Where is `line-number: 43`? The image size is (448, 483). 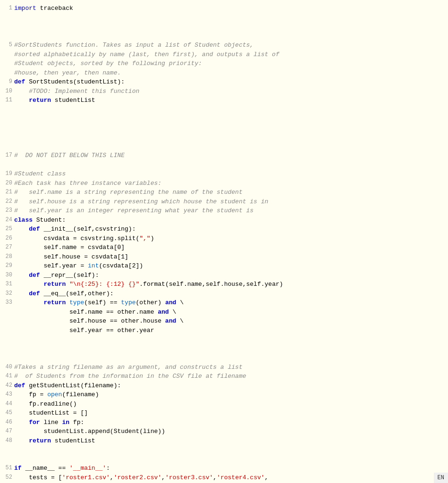 line-number: 43 is located at coordinates (7, 394).